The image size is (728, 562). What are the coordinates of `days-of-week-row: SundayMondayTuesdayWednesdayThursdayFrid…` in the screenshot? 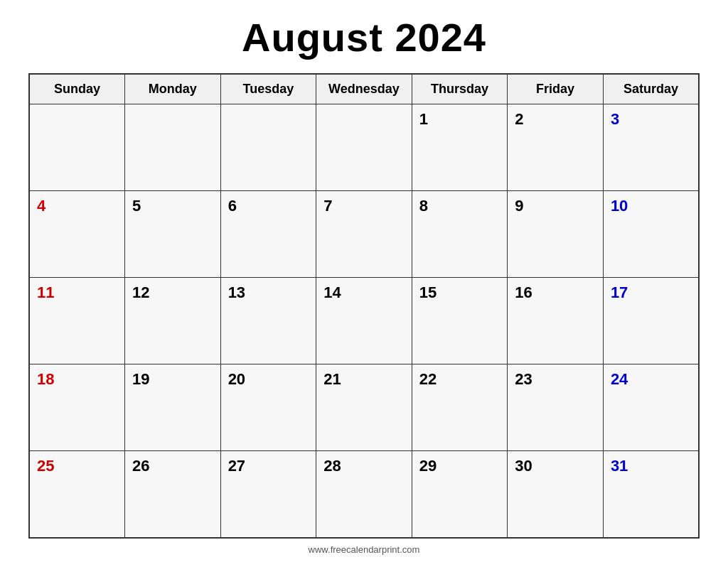 It's located at (364, 90).